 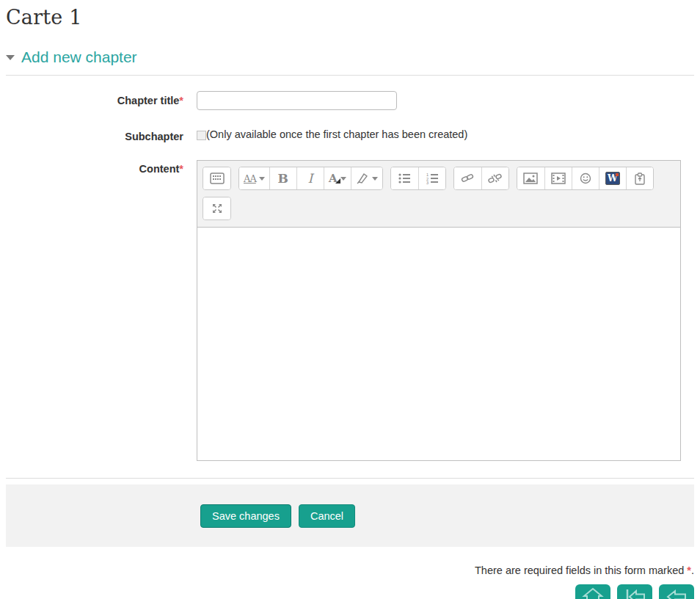 What do you see at coordinates (160, 169) in the screenshot?
I see `content-label-text: Content` at bounding box center [160, 169].